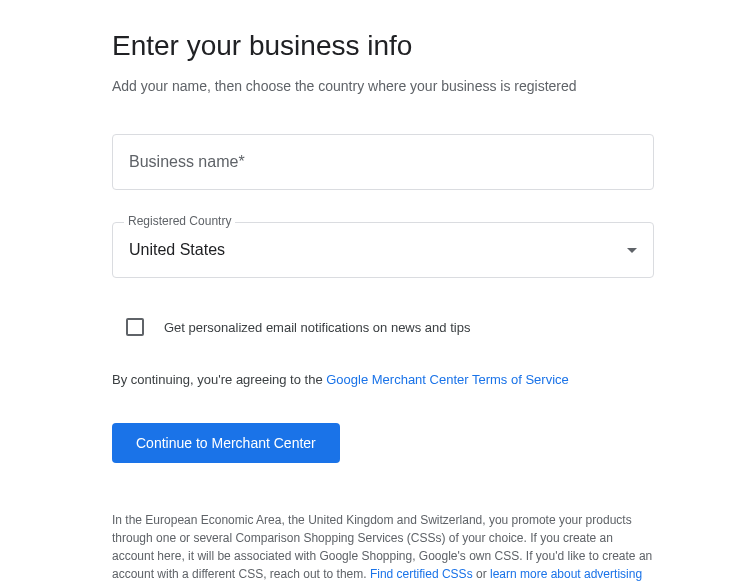 This screenshot has width=747, height=583. Describe the element at coordinates (317, 328) in the screenshot. I see `email-notifications-label: Get personalized email notifications on …` at that location.